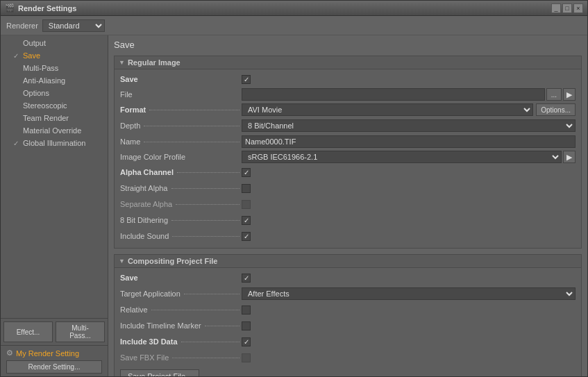 The width and height of the screenshot is (588, 377). I want to click on include-3d-label: Include 3D Data, so click(149, 342).